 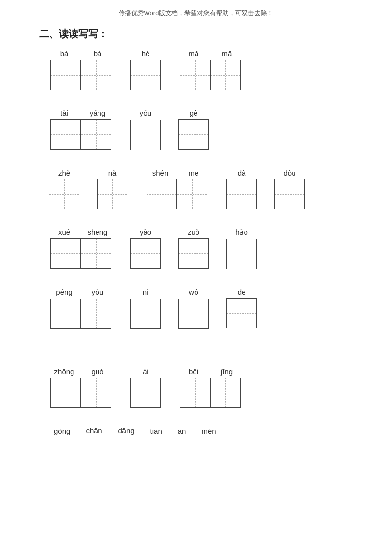 What do you see at coordinates (206, 311) in the screenshot?
I see `word-row: péngyǒunǐwǒde` at bounding box center [206, 311].